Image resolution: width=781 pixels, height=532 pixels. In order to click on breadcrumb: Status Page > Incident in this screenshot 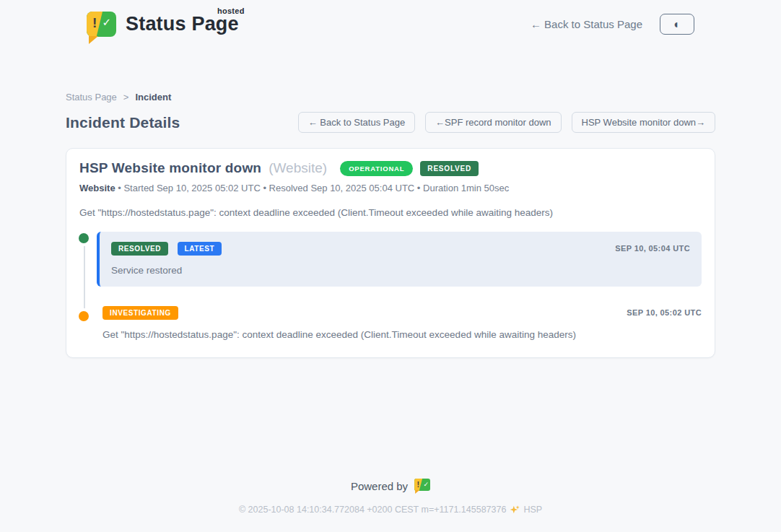, I will do `click(390, 97)`.